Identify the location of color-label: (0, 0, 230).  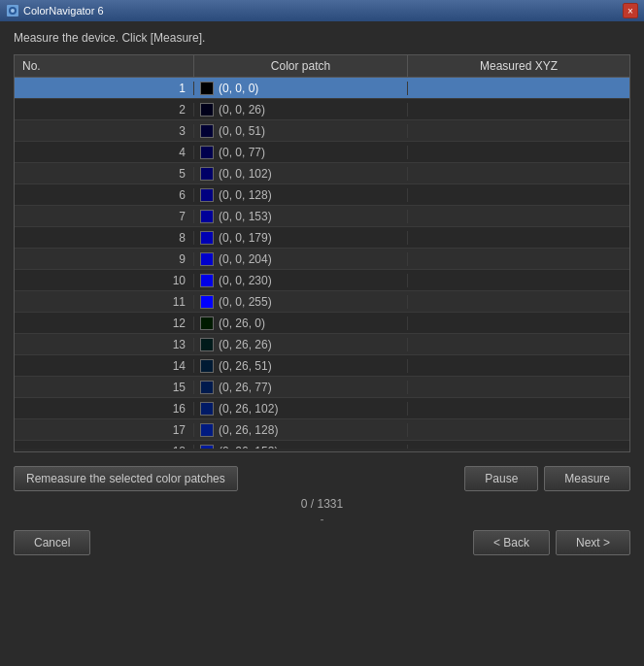
(245, 281).